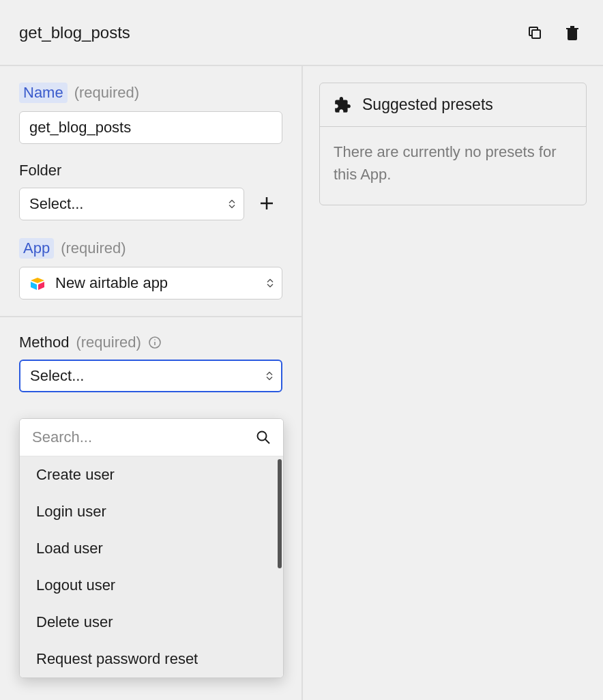 The height and width of the screenshot is (700, 603). What do you see at coordinates (151, 342) in the screenshot?
I see `method-label-row: Method (required)` at bounding box center [151, 342].